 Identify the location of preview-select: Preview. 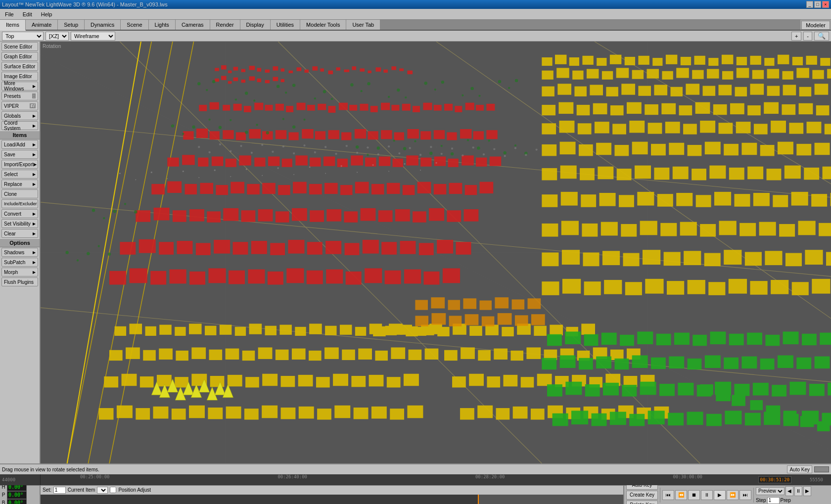
(770, 491).